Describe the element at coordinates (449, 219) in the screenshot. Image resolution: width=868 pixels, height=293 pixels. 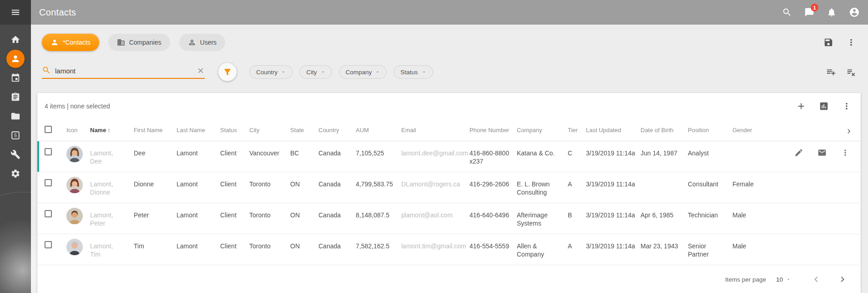
I see `table-row: Lamont, Peter Peter Lamont Client Toront…` at that location.